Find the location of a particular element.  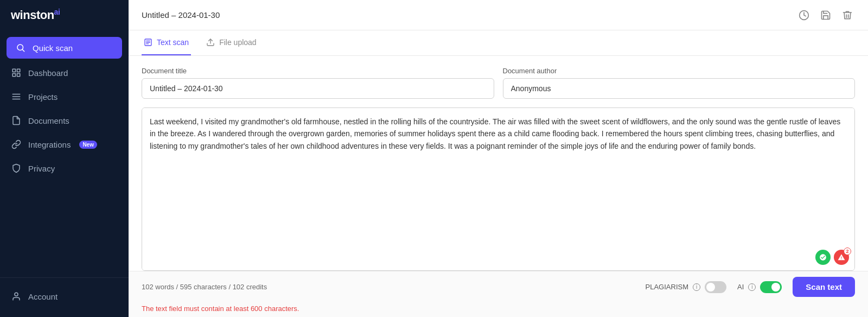

file-upload-icon is located at coordinates (210, 42).